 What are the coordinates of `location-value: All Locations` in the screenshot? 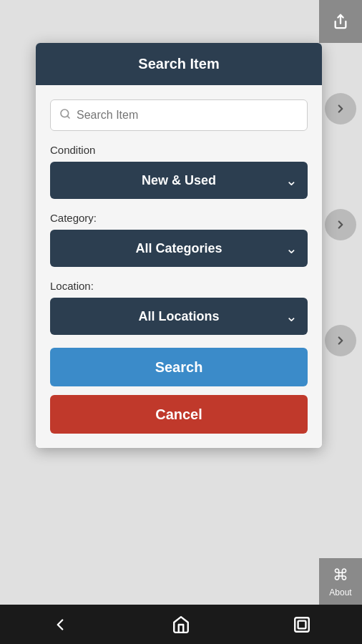 It's located at (179, 316).